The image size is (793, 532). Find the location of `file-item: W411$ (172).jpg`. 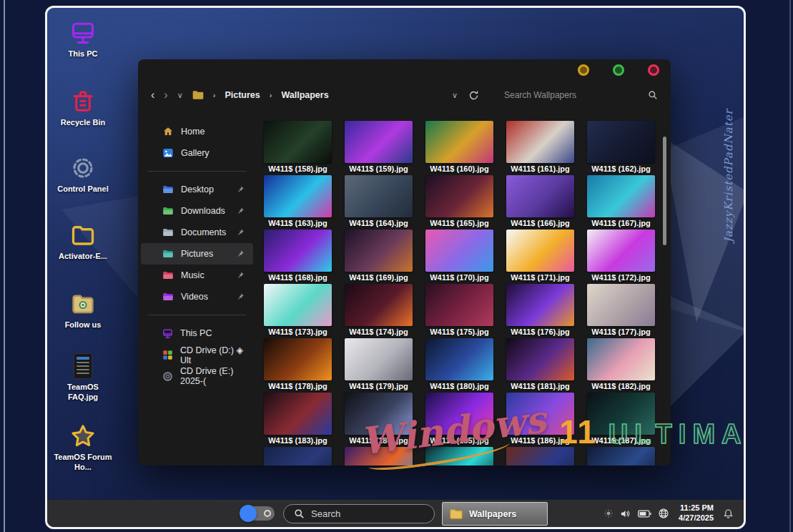

file-item: W411$ (172).jpg is located at coordinates (621, 257).